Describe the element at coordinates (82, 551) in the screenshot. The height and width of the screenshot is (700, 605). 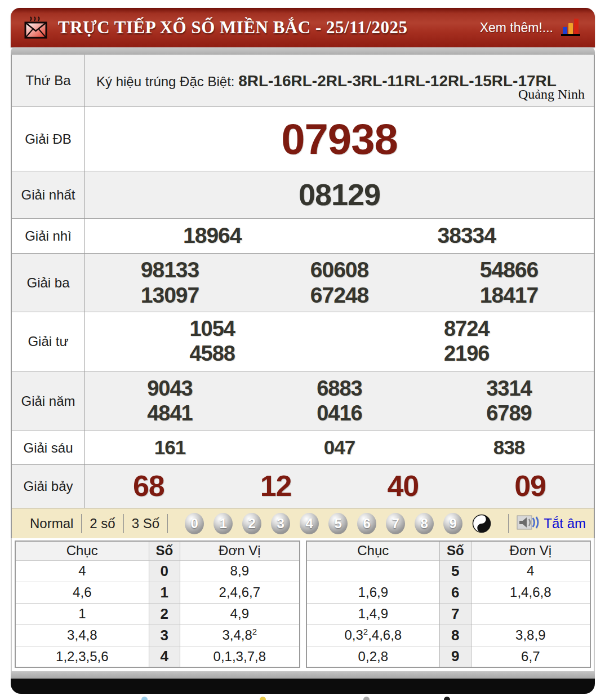
I see `col-header-chuc: Chục` at that location.